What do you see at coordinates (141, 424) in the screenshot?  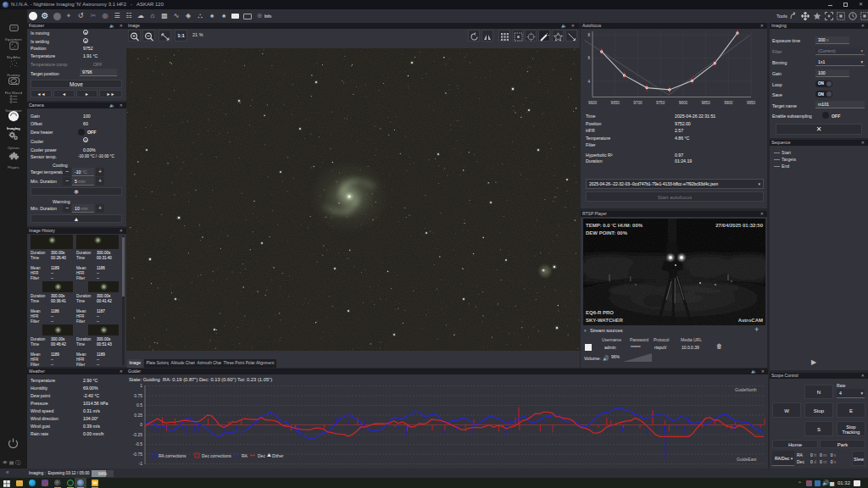 I see `svg-text: 0` at bounding box center [141, 424].